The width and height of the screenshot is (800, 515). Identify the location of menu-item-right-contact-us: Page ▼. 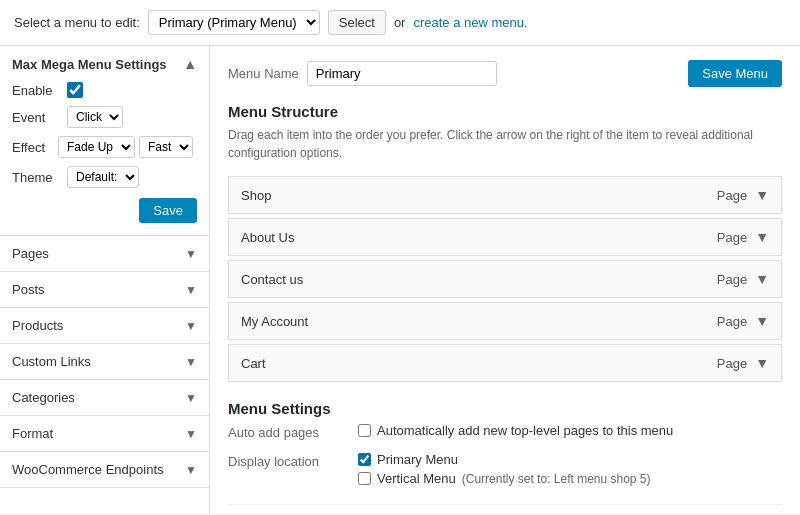
(743, 279).